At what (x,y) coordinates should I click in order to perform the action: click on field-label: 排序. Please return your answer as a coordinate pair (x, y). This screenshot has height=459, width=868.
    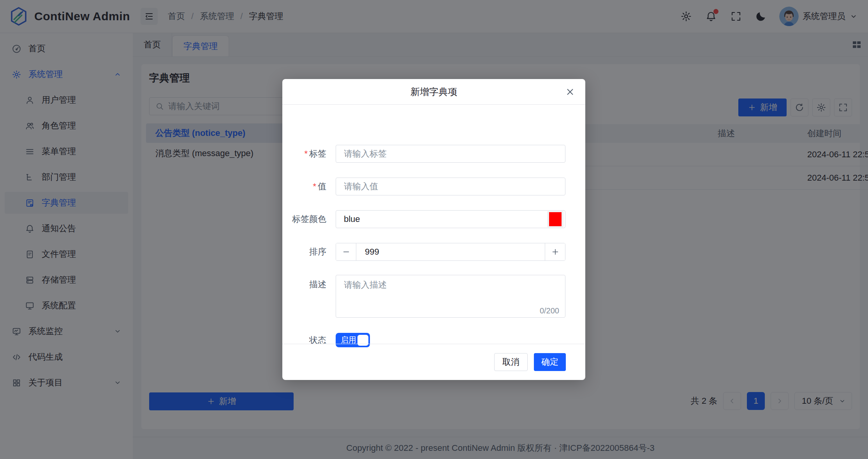
    Looking at the image, I should click on (305, 252).